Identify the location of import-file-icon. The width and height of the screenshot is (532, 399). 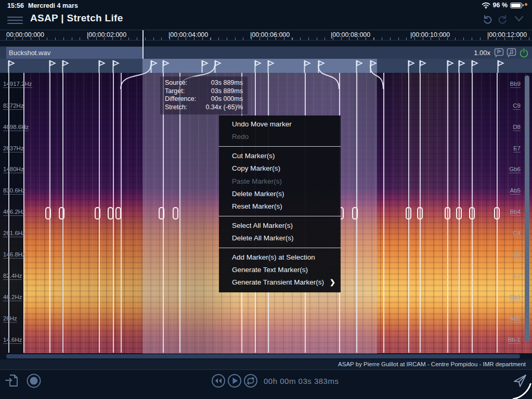
(12, 381).